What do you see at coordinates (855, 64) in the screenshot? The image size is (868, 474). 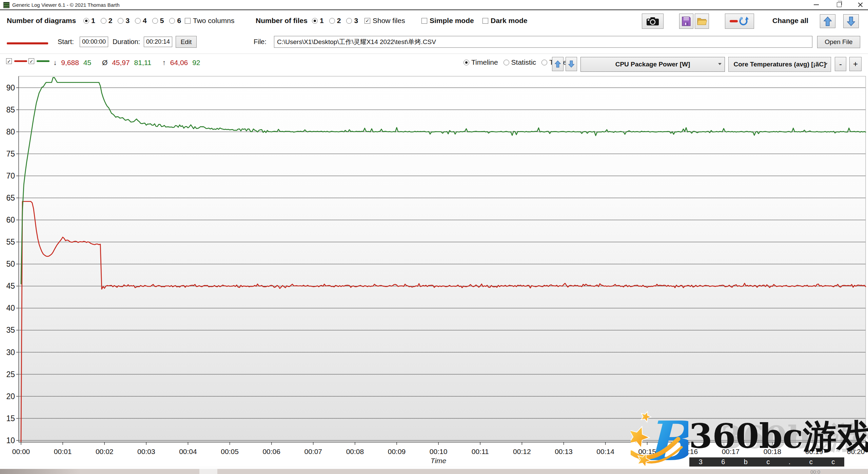 I see `zoom-in-button: +` at bounding box center [855, 64].